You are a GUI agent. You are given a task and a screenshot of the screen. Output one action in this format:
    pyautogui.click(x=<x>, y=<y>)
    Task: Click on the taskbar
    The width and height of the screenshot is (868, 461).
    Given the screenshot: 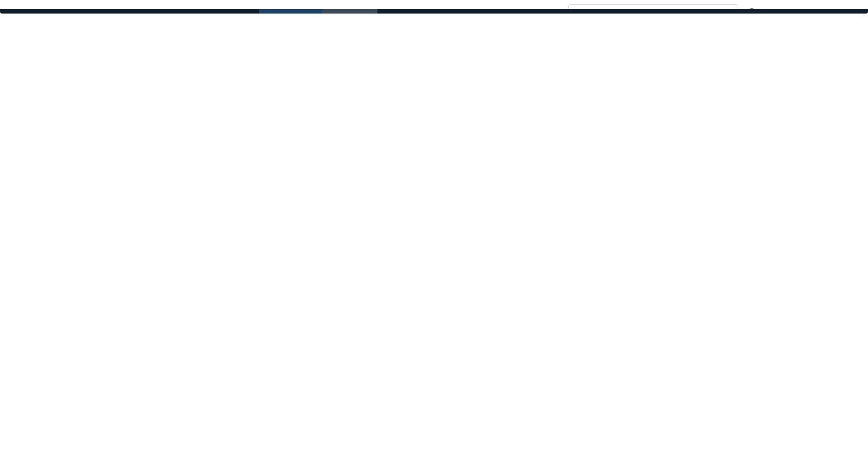 What is the action you would take?
    pyautogui.click(x=434, y=11)
    